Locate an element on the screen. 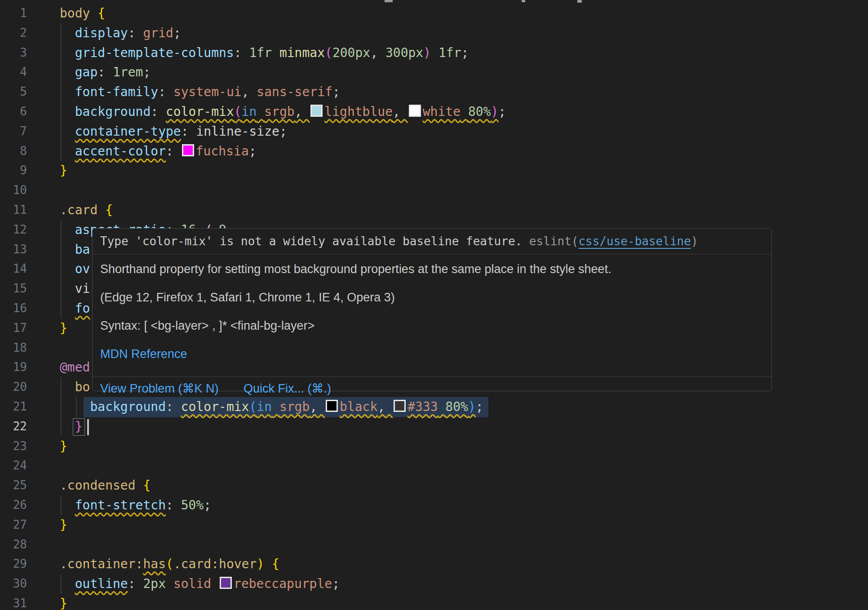 The width and height of the screenshot is (868, 610). token: .card is located at coordinates (79, 210).